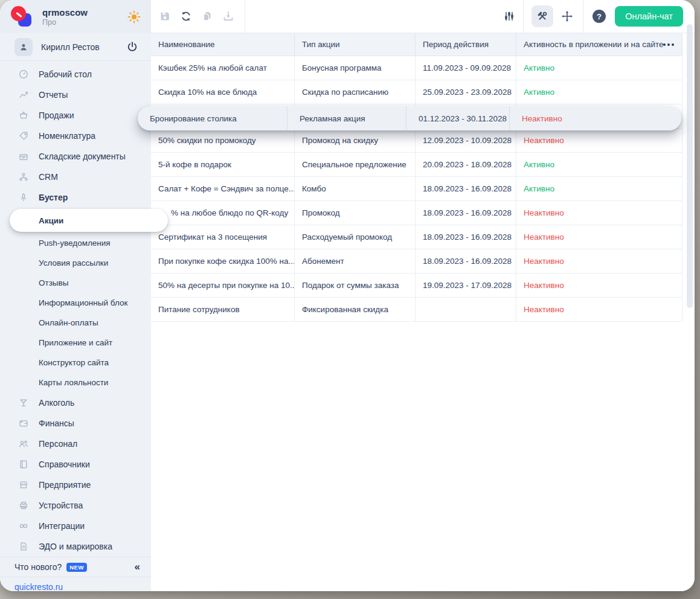  I want to click on sidebar-item: CRM, so click(75, 177).